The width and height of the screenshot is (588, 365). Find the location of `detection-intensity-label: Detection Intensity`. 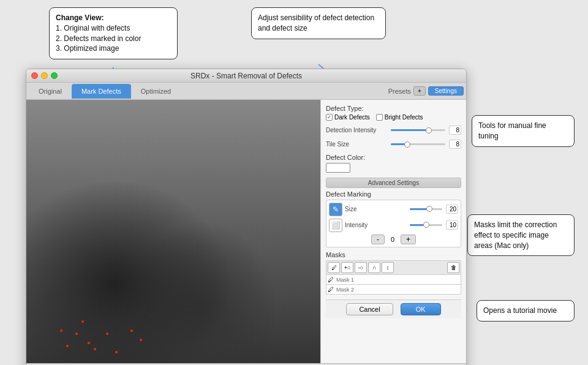

detection-intensity-label: Detection Intensity is located at coordinates (356, 130).